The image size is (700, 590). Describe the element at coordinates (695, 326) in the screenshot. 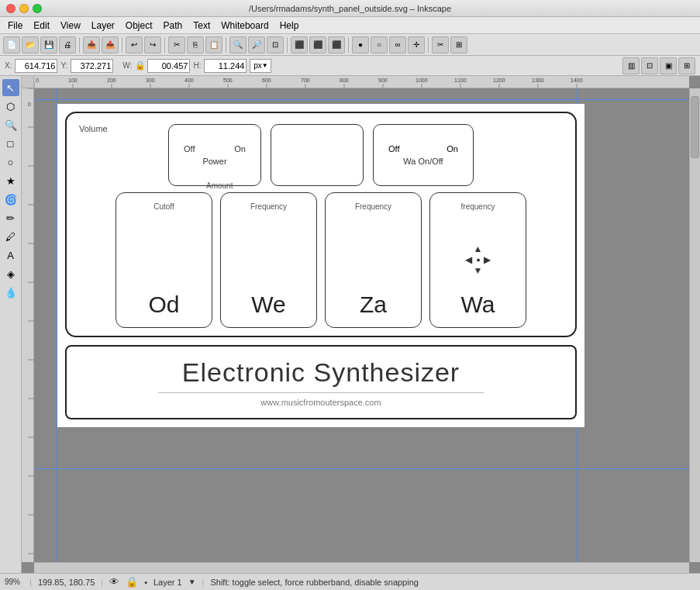

I see `scrollbar-vertical` at that location.